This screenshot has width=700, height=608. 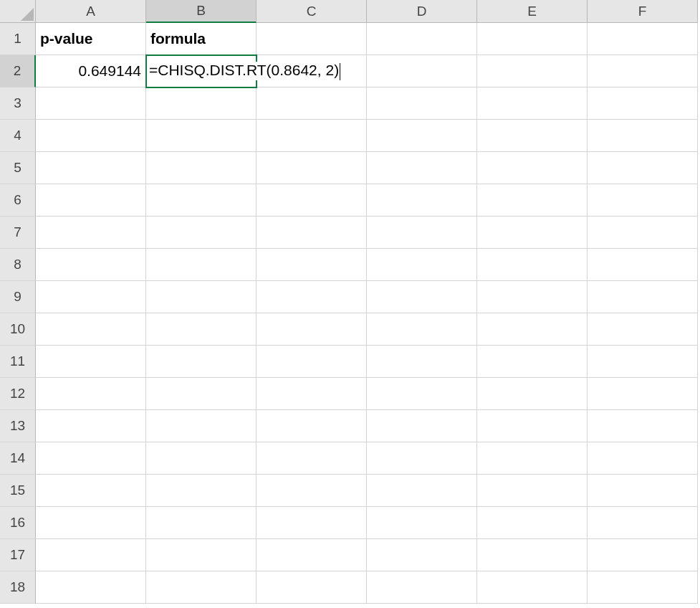 What do you see at coordinates (91, 588) in the screenshot?
I see `cell-A18` at bounding box center [91, 588].